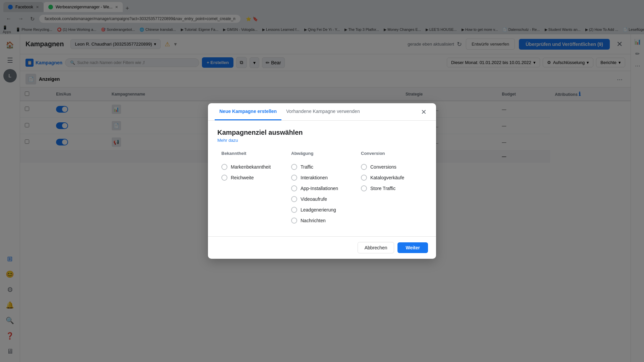 This screenshot has height=362, width=644. Describe the element at coordinates (392, 190) in the screenshot. I see `conversion-column: Conversion Conversions Katalogverkäufe S…` at that location.